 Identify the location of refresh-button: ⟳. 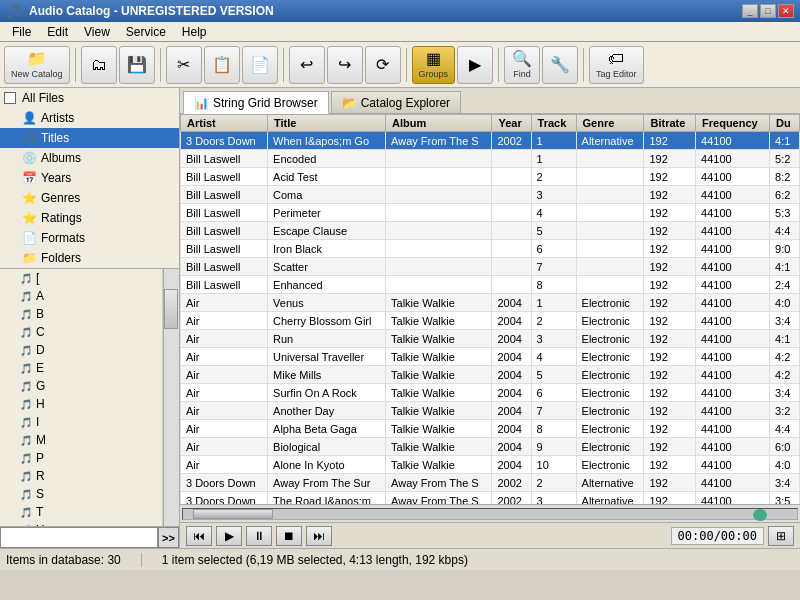
(383, 65).